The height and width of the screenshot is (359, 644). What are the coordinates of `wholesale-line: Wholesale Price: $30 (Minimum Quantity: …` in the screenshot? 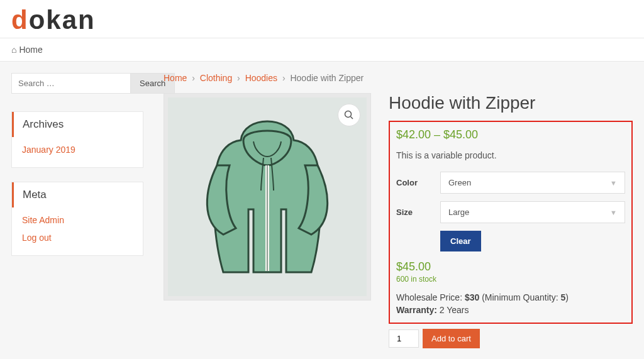 It's located at (511, 297).